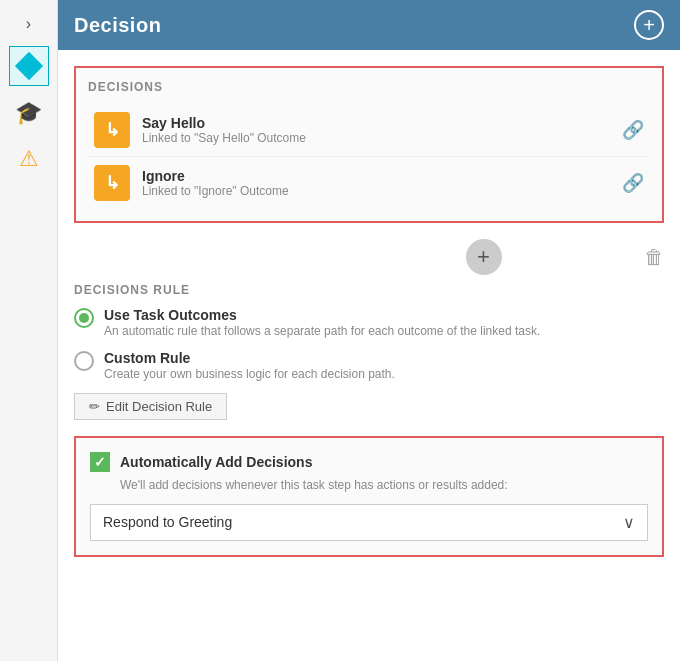  Describe the element at coordinates (369, 257) in the screenshot. I see `action-buttons-row: + 🗑` at that location.